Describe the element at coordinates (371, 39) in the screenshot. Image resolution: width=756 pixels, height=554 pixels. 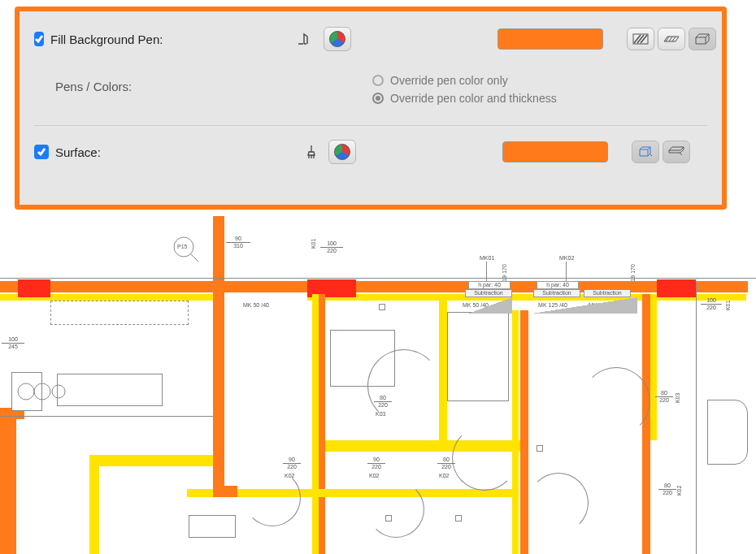
I see `fill-background-pen-row: Fill Background Pen:` at that location.